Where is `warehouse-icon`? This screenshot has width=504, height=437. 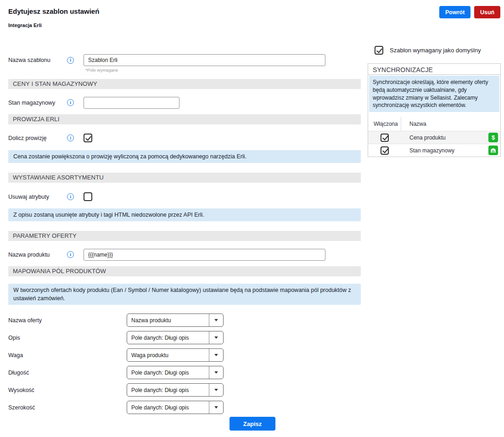
warehouse-icon is located at coordinates (493, 151).